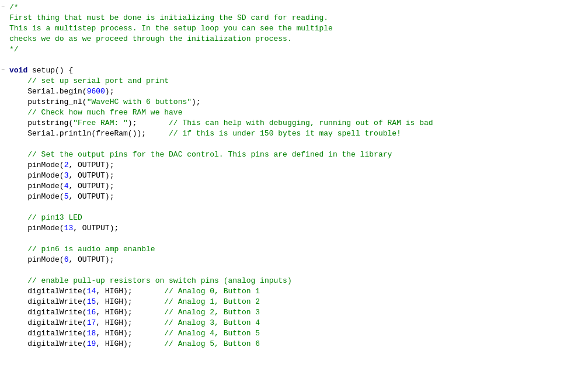 The height and width of the screenshot is (392, 588). I want to click on code-line: This is a multistep process. In the setu…, so click(299, 29).